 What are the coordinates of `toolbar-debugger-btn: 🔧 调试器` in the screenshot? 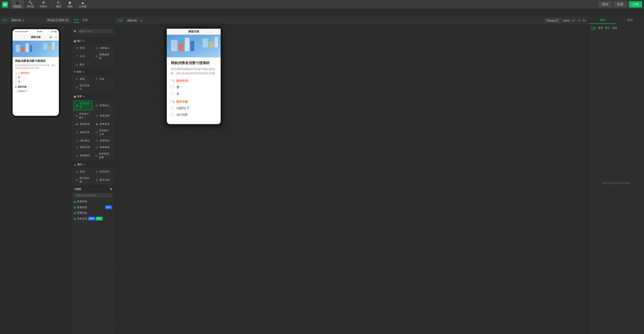 It's located at (30, 5).